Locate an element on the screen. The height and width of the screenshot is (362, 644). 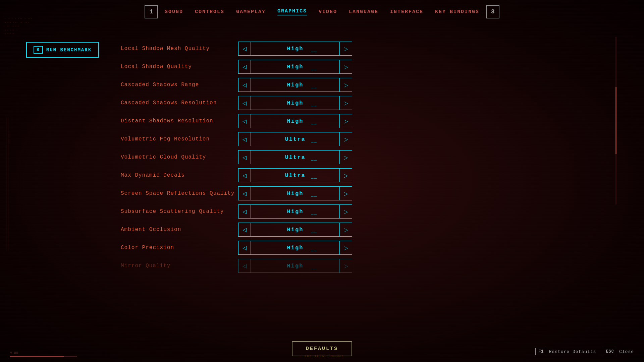
arrow-right-mirror-quality: ▷ is located at coordinates (345, 266).